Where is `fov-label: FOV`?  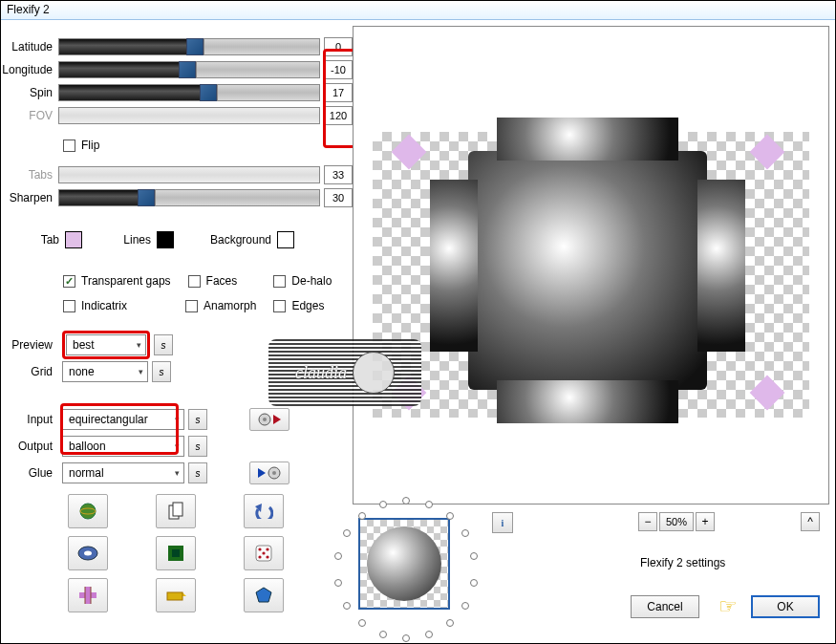 fov-label: FOV is located at coordinates (30, 116).